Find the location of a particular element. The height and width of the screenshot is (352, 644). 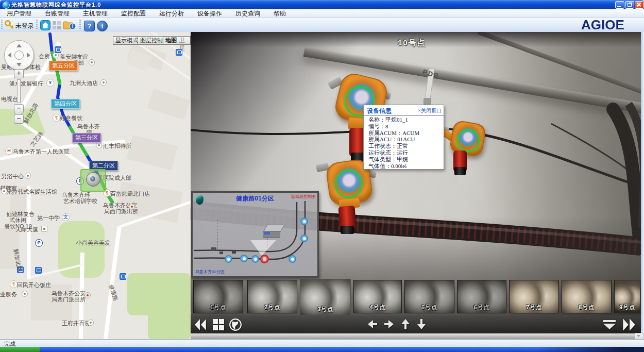

pan-right-arrow-icon is located at coordinates (389, 324).